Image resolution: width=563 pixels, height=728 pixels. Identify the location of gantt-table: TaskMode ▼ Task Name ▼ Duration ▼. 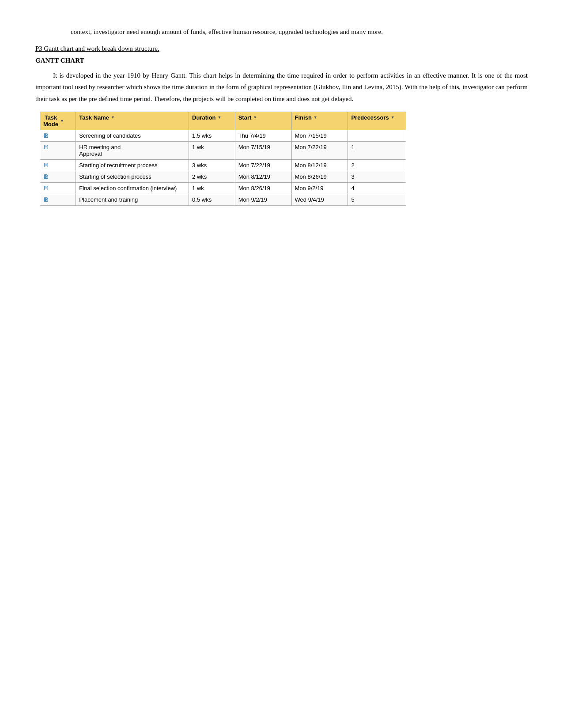
(223, 159).